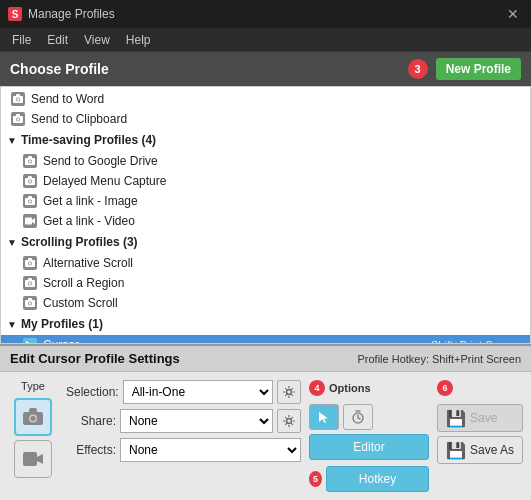  I want to click on type-camera-button, so click(33, 417).